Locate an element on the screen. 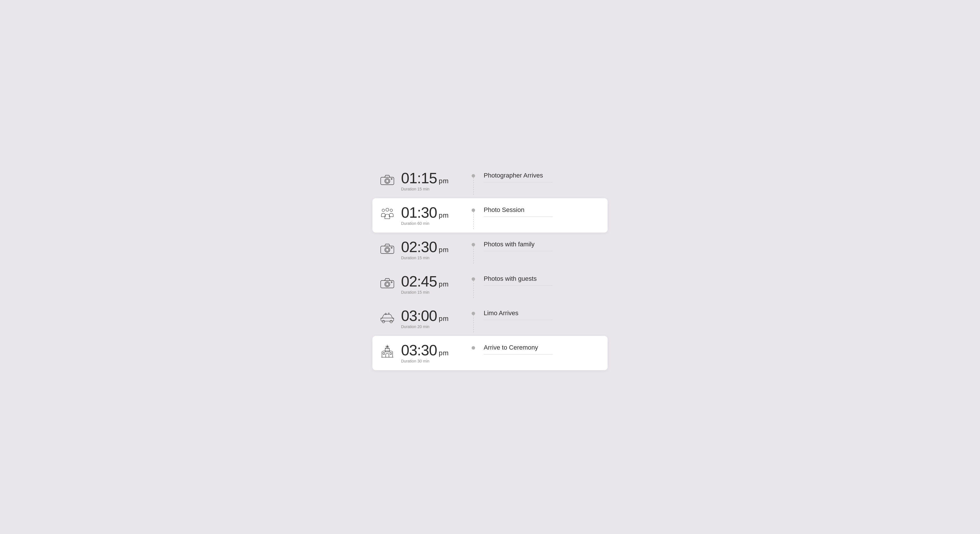  duration-photographer-arrives: Duration 15 min is located at coordinates (425, 189).